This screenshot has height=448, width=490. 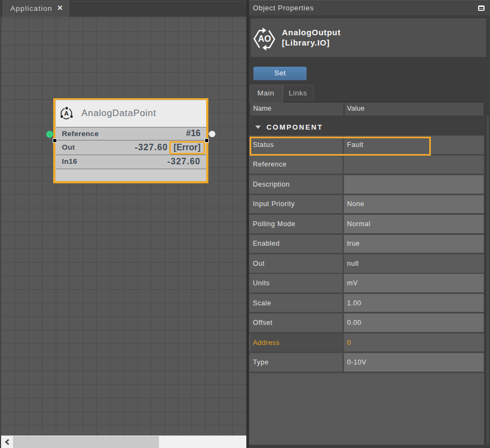 I want to click on svg-text: AO, so click(x=265, y=39).